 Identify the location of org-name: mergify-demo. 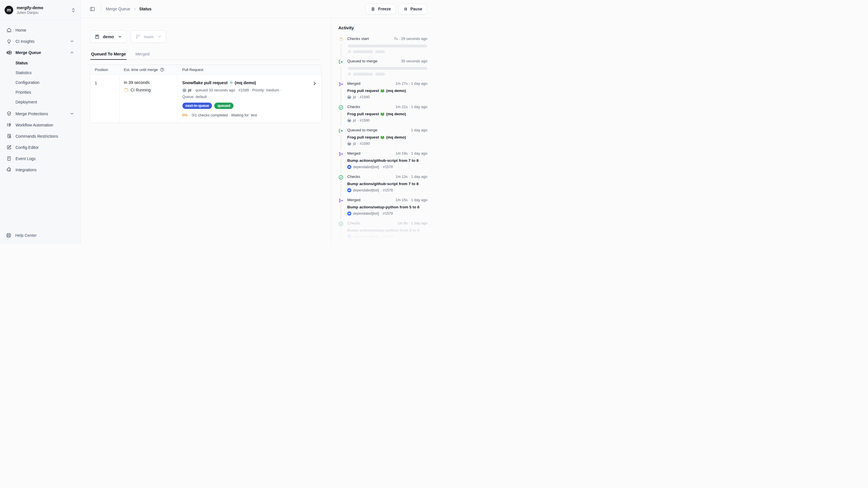
(42, 8).